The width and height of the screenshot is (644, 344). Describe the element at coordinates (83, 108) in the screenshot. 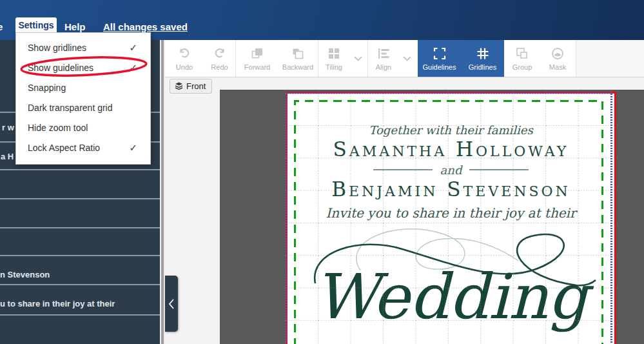

I see `menu-item-label: Dark transparent grid` at that location.